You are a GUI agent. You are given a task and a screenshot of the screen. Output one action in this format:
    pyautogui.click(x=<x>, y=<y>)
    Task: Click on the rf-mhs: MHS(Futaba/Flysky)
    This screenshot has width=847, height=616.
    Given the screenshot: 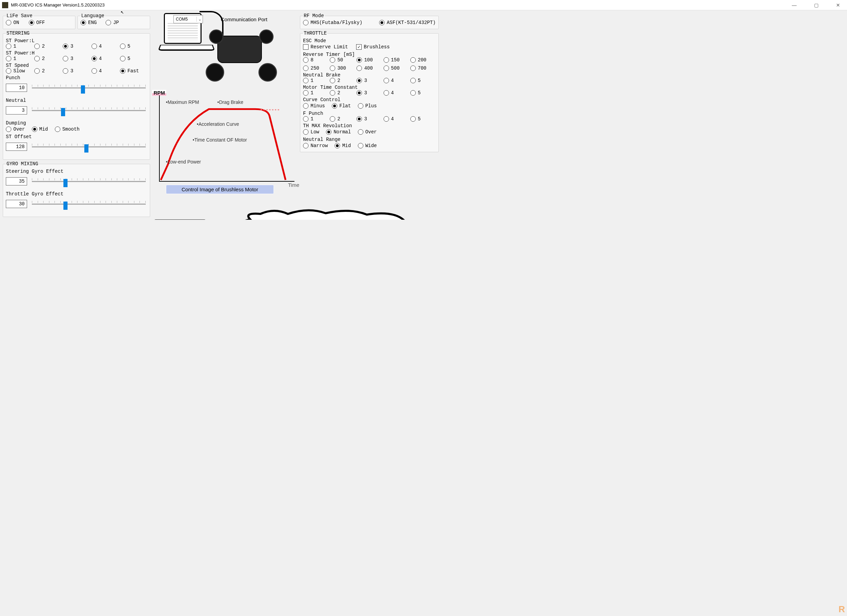 What is the action you would take?
    pyautogui.click(x=332, y=22)
    